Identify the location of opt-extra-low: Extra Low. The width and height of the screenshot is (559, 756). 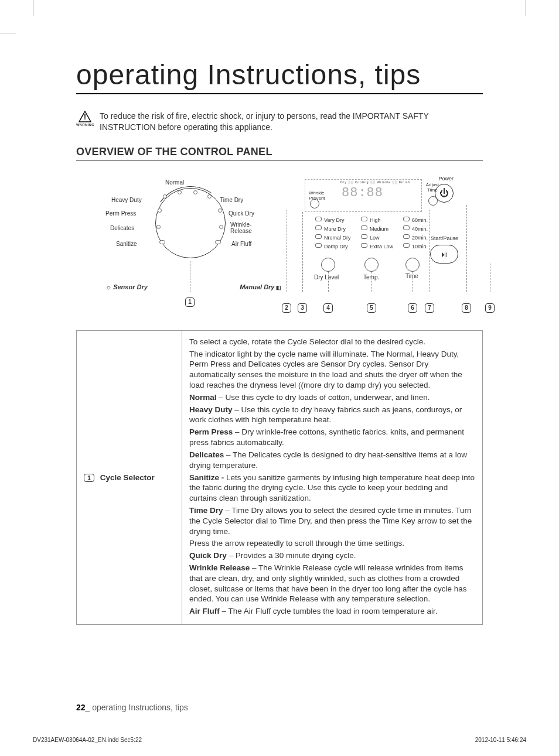
(377, 246).